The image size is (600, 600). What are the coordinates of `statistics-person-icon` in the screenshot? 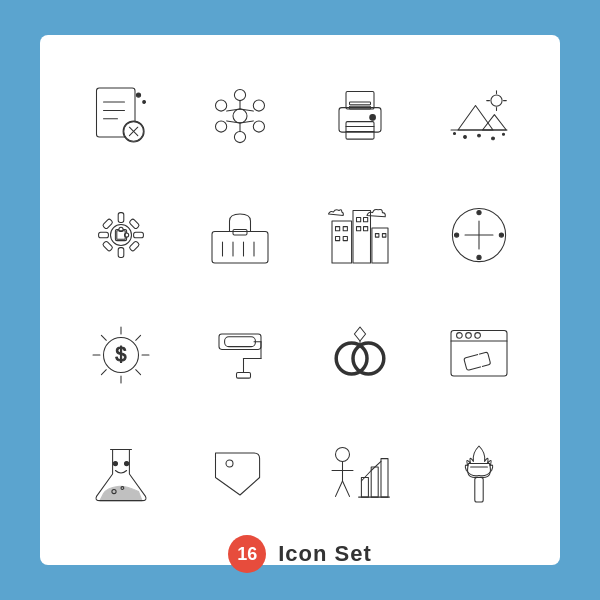 It's located at (360, 475).